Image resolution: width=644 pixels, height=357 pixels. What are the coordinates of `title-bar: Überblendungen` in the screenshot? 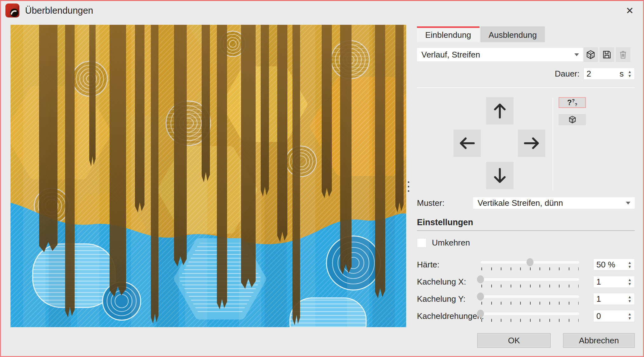 It's located at (322, 10).